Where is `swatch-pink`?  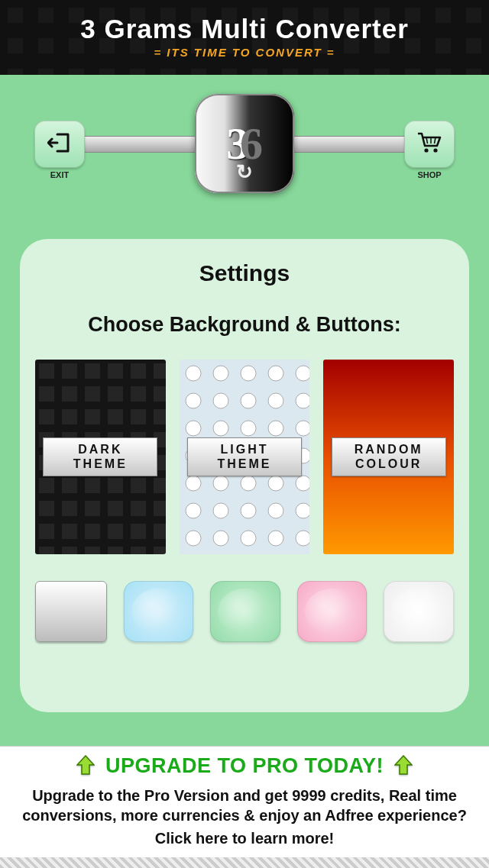 swatch-pink is located at coordinates (332, 611).